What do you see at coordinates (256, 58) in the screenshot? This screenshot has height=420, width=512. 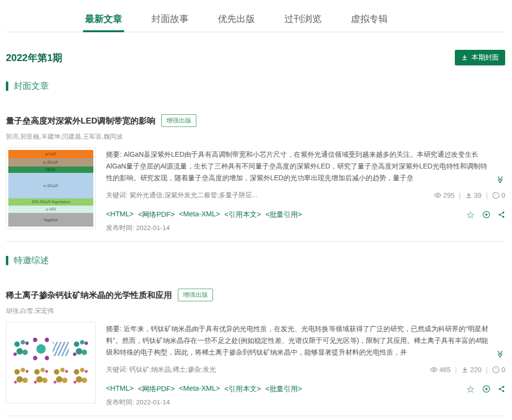 I see `issue-header: 2022年第1期 本期封面` at bounding box center [256, 58].